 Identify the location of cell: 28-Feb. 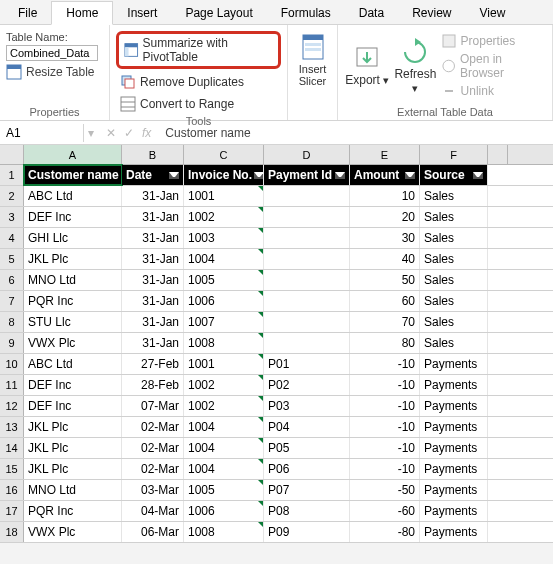
(153, 385).